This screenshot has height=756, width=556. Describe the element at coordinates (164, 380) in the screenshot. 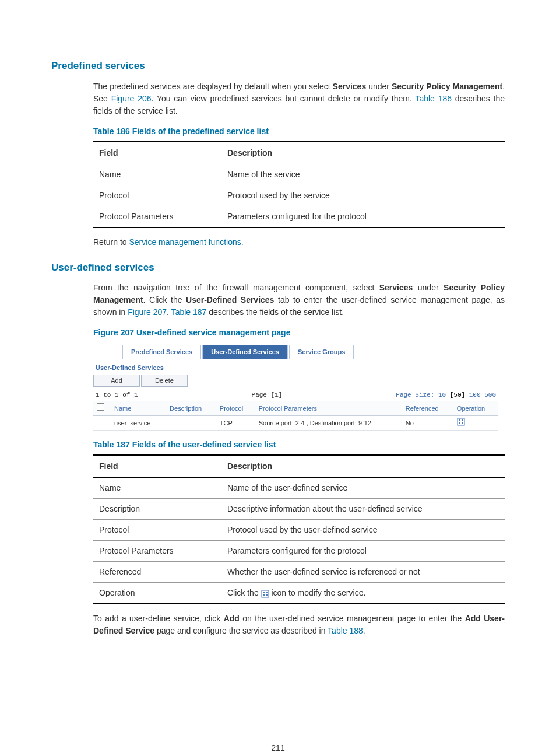

I see `delete-button: Delete` at that location.